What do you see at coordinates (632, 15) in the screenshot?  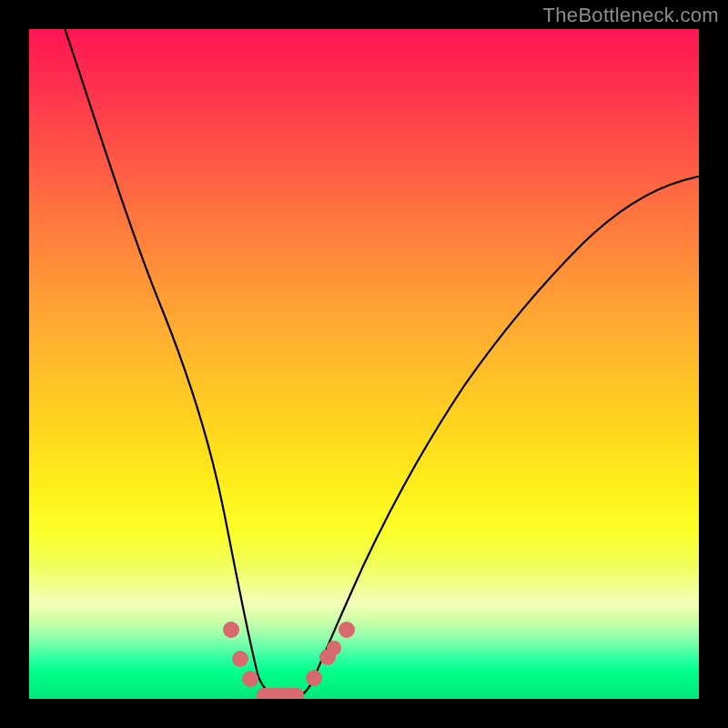 I see `watermark-text: TheBottleneck.com` at bounding box center [632, 15].